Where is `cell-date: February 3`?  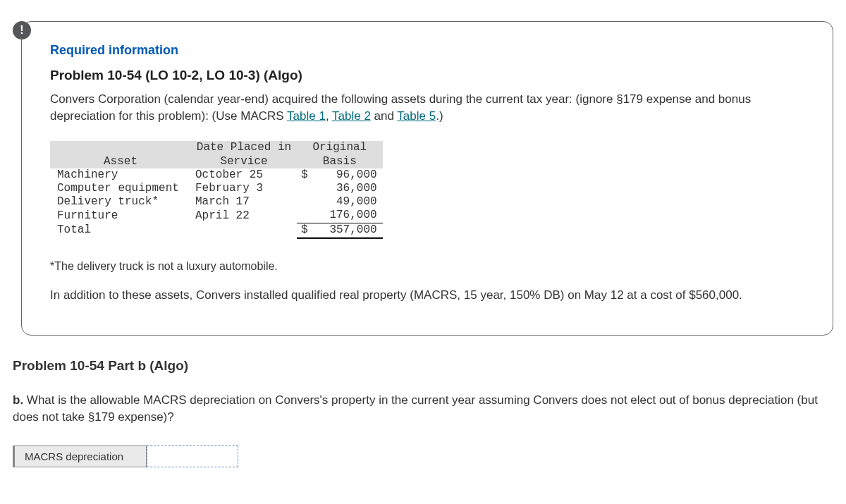 cell-date: February 3 is located at coordinates (244, 189).